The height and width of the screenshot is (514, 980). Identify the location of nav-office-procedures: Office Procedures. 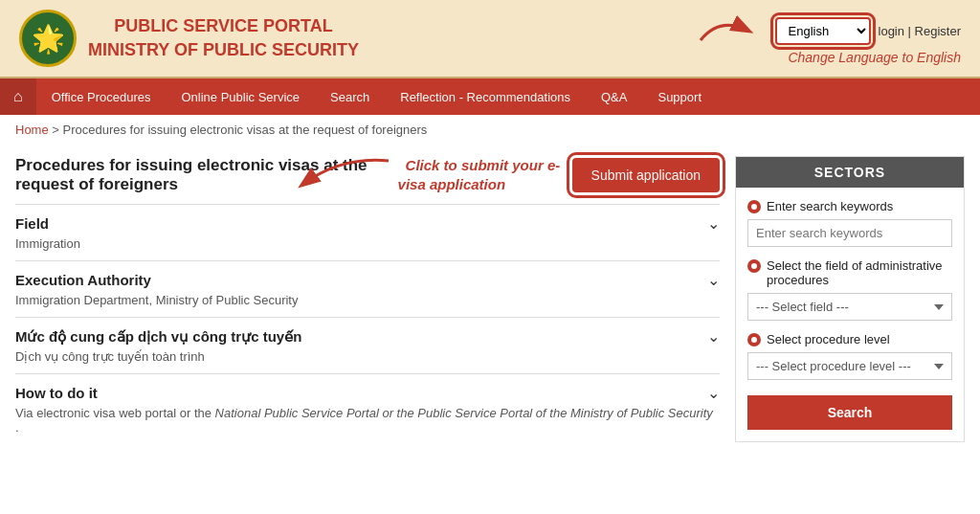
(101, 98).